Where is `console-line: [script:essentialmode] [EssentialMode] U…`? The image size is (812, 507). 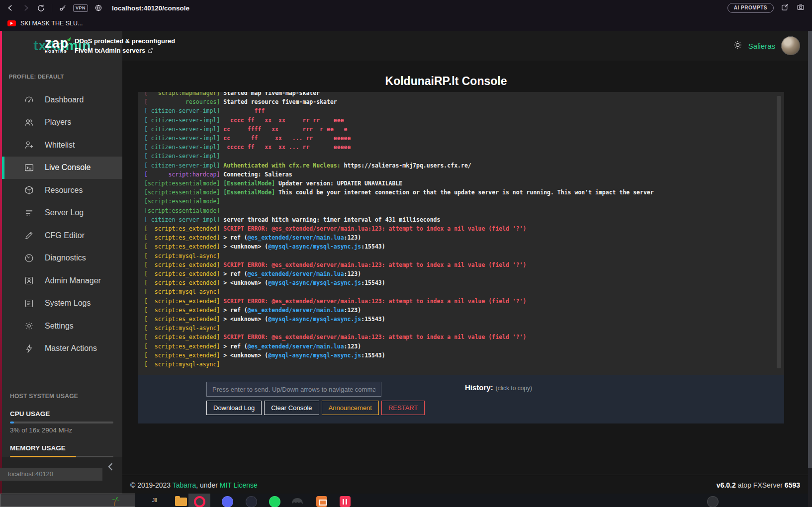
console-line: [script:essentialmode] [EssentialMode] U… is located at coordinates (464, 183).